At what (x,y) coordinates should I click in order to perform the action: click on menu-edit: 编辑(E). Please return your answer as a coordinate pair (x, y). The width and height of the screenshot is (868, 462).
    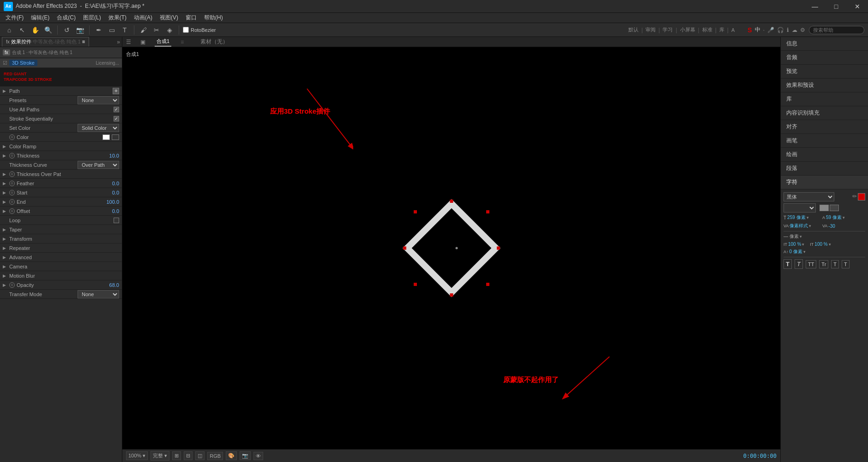
    Looking at the image, I should click on (40, 18).